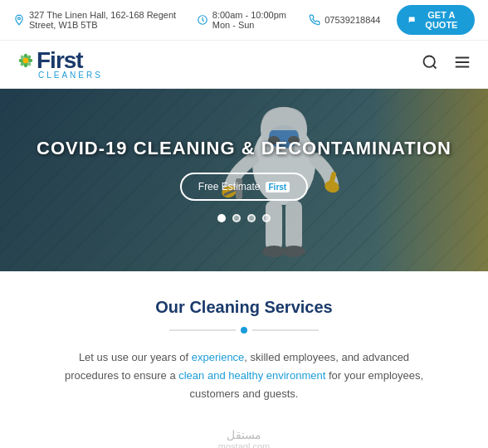 This screenshot has width=488, height=448. What do you see at coordinates (71, 75) in the screenshot?
I see `logo-sub-text: Cleaners` at bounding box center [71, 75].